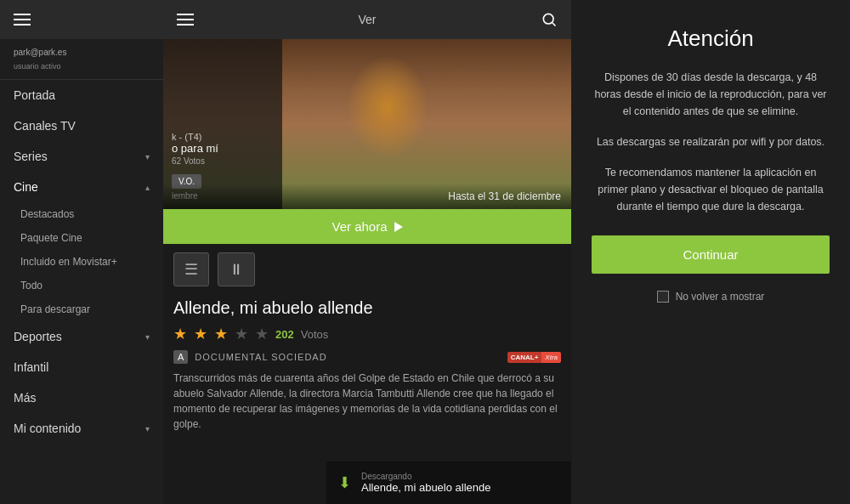  What do you see at coordinates (82, 20) in the screenshot?
I see `sidebar-header` at bounding box center [82, 20].